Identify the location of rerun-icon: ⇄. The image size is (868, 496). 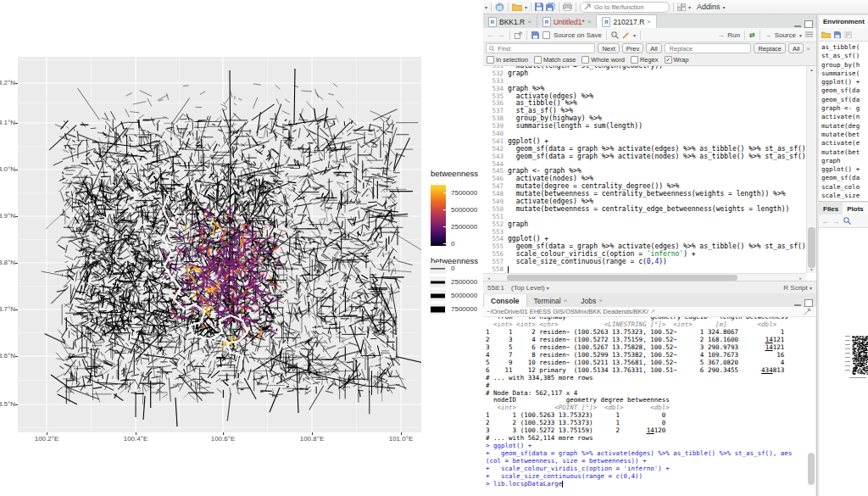
(753, 36).